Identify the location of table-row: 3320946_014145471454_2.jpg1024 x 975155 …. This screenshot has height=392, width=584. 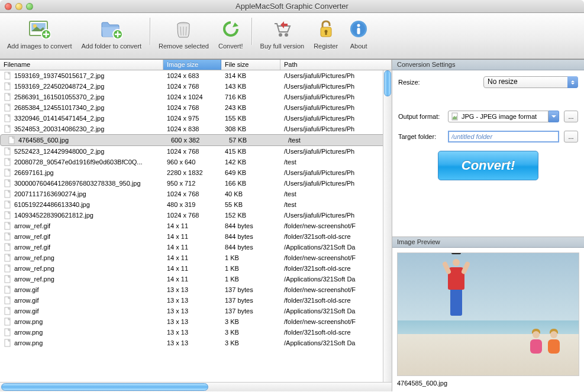
(196, 118).